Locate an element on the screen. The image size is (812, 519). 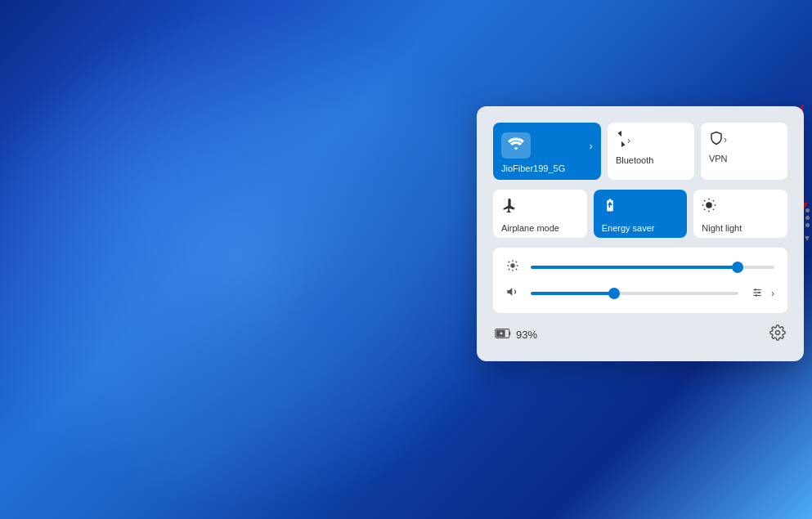
airplane-icon is located at coordinates (509, 208).